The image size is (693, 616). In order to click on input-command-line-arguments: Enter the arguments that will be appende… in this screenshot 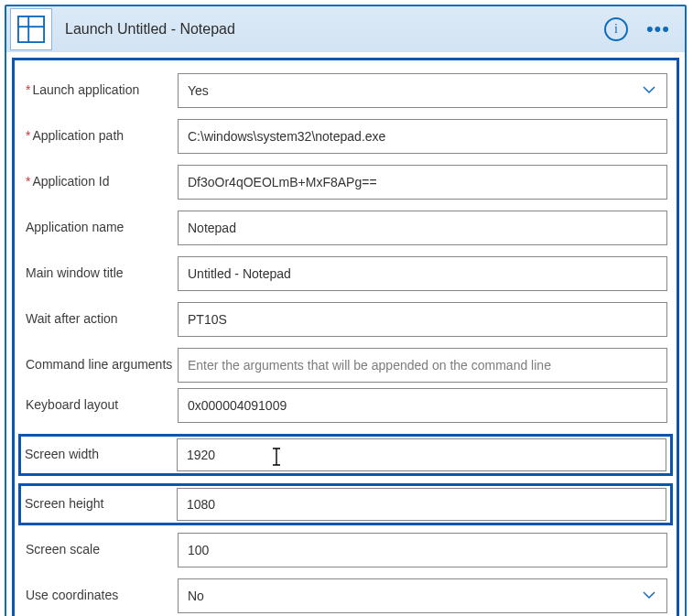, I will do `click(423, 365)`.